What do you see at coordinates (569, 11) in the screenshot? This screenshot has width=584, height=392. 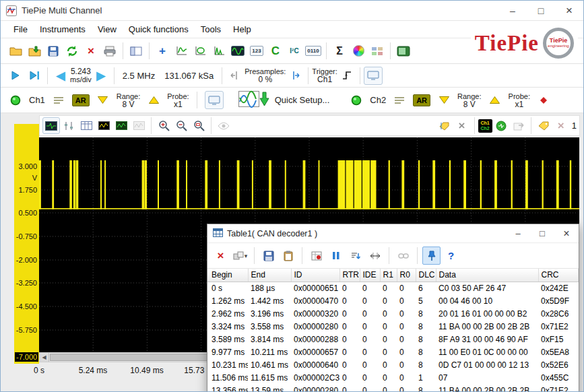 I see `close-button: ×` at bounding box center [569, 11].